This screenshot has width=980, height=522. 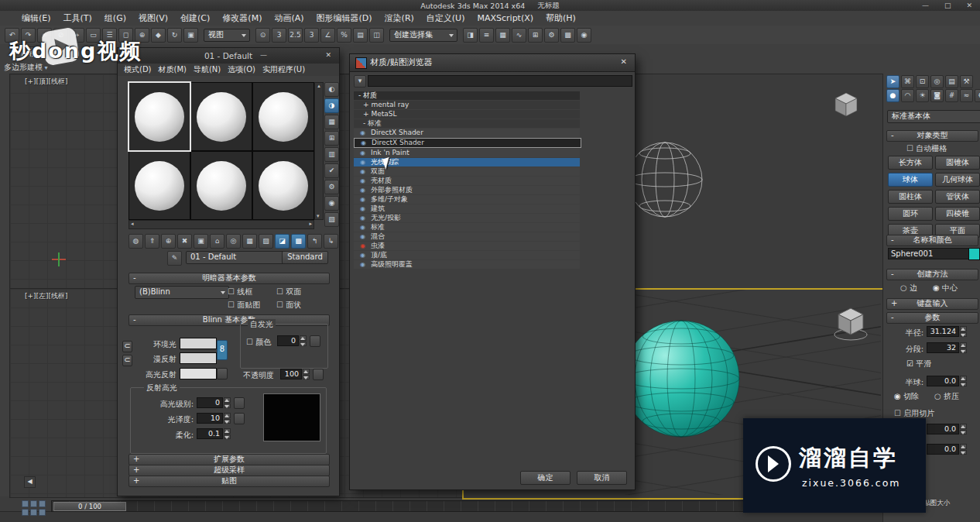 What do you see at coordinates (318, 216) in the screenshot?
I see `scroll-down-icon: ▾` at bounding box center [318, 216].